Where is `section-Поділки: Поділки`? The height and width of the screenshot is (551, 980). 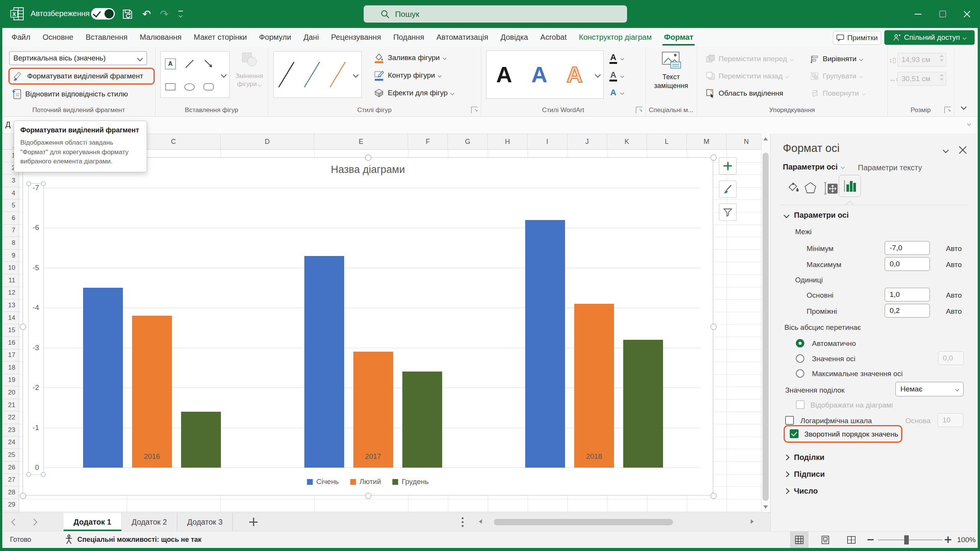 section-Поділки: Поділки is located at coordinates (805, 458).